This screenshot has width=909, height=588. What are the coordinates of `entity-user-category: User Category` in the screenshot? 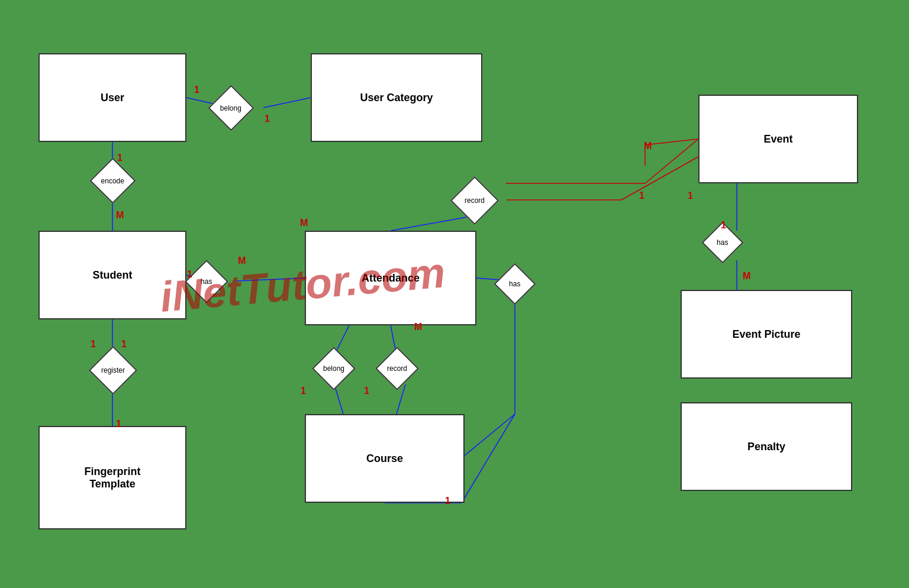 It's located at (397, 98).